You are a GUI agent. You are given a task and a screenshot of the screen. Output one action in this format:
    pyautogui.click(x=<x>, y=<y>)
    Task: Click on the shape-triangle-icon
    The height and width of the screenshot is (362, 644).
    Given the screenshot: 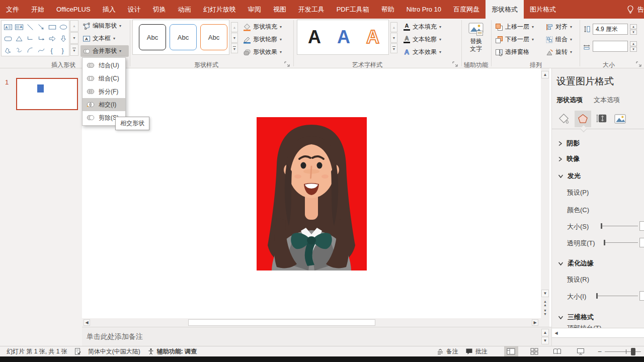 What is the action you would take?
    pyautogui.click(x=19, y=38)
    